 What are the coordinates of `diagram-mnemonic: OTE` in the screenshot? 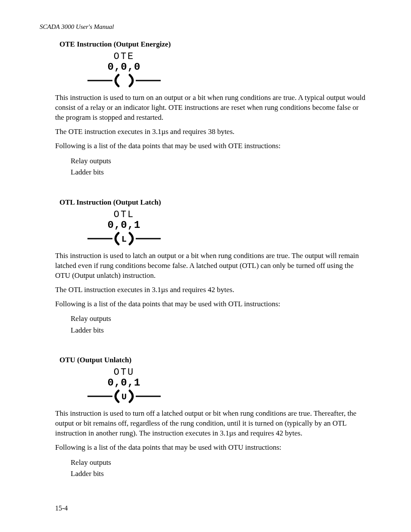 It's located at (124, 57).